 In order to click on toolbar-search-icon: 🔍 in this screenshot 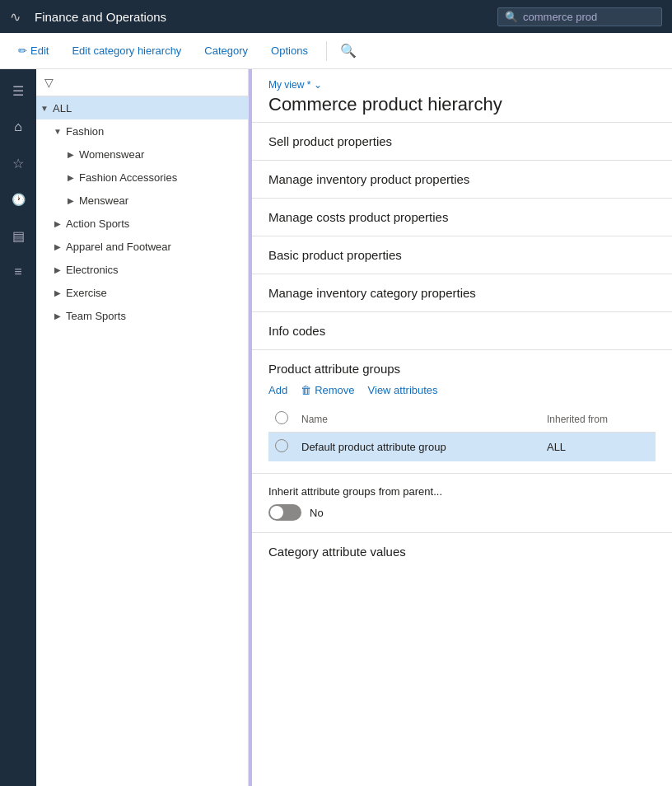, I will do `click(348, 51)`.